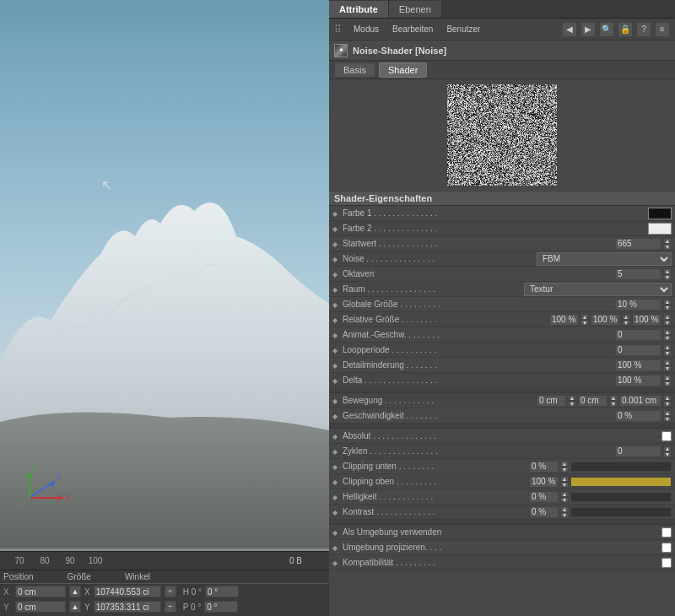 The image size is (675, 616). Describe the element at coordinates (613, 398) in the screenshot. I see `bew-y-up: ▲` at that location.